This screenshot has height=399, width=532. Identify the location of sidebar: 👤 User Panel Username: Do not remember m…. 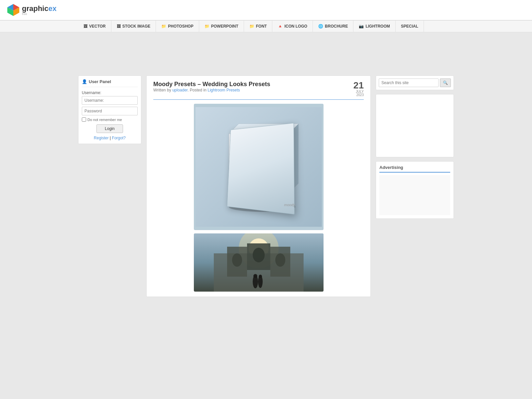
(110, 186).